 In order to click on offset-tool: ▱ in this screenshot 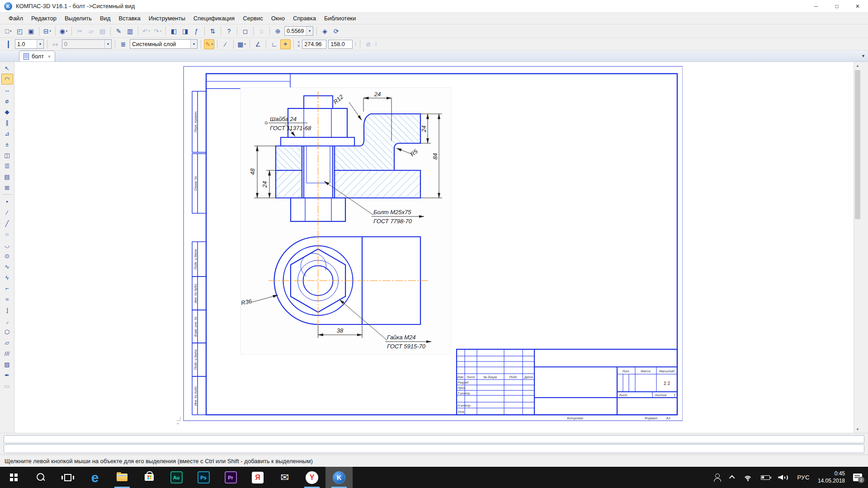, I will do `click(7, 343)`.